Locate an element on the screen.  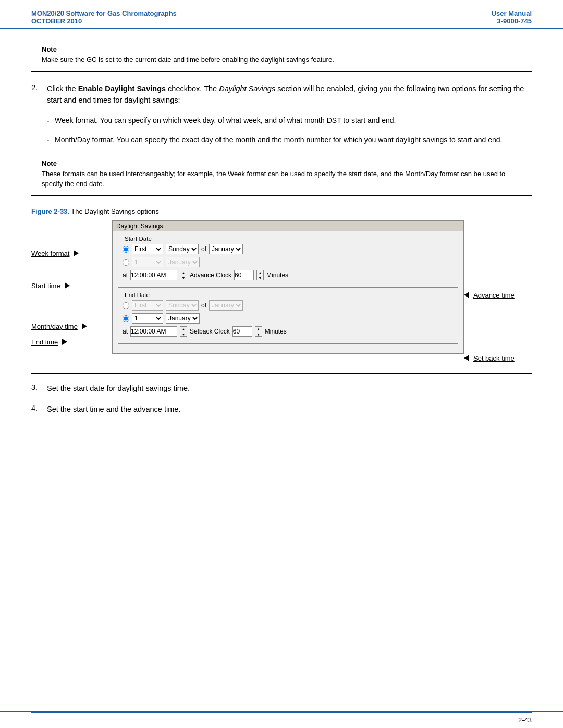
page-number: 2-43 is located at coordinates (525, 720).